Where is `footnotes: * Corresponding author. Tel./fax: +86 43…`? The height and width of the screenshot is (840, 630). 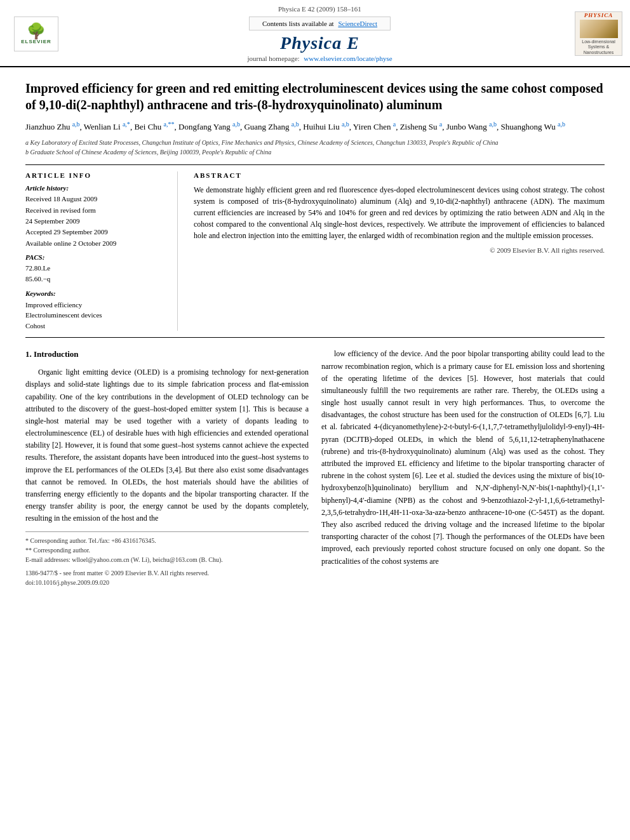 footnotes: * Corresponding author. Tel./fax: +86 43… is located at coordinates (167, 559).